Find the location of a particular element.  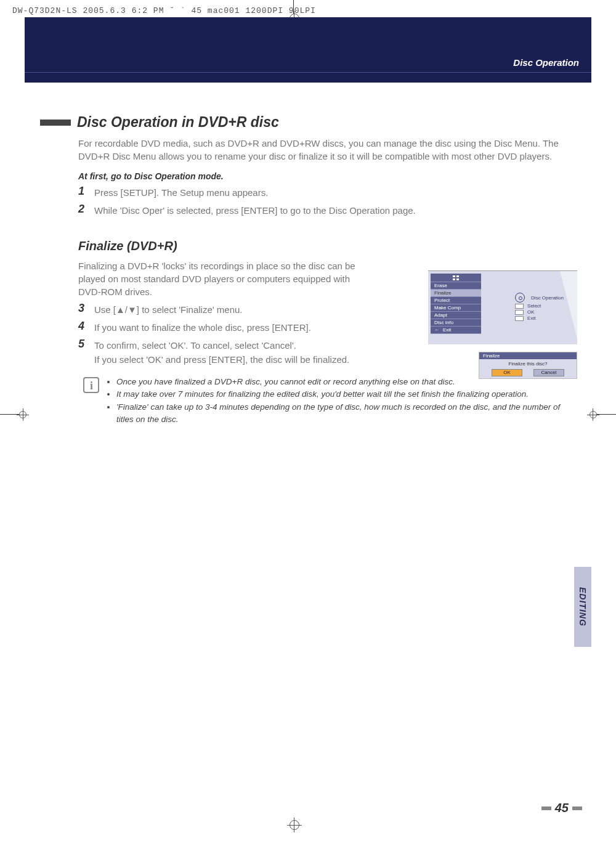

step-number: 2 is located at coordinates (86, 209).